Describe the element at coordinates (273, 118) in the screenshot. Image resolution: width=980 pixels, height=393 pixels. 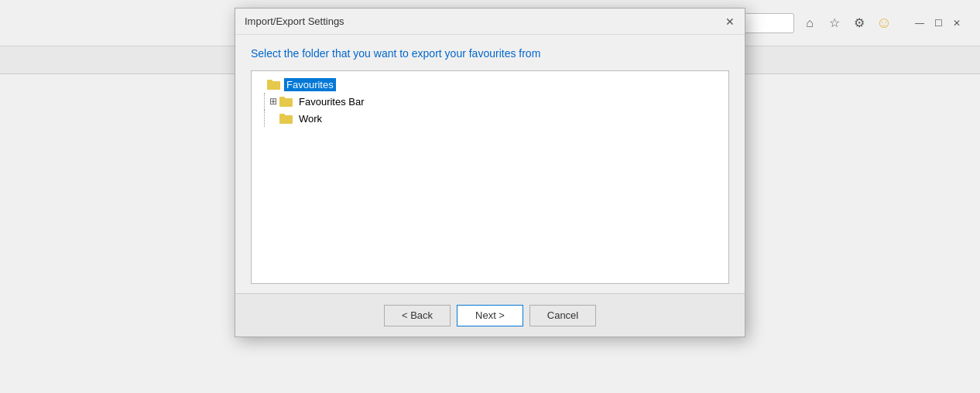
I see `expander-work` at that location.